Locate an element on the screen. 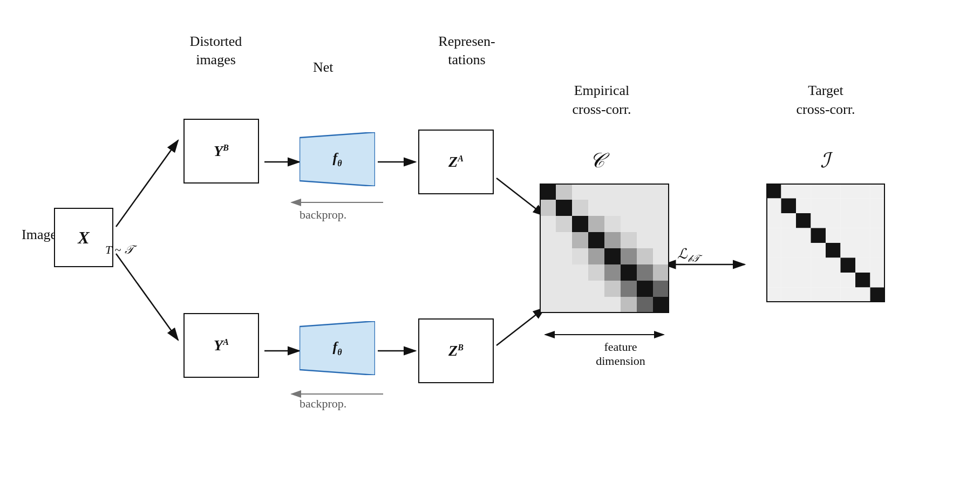 The width and height of the screenshot is (980, 489). zb-box: ZB is located at coordinates (456, 351).